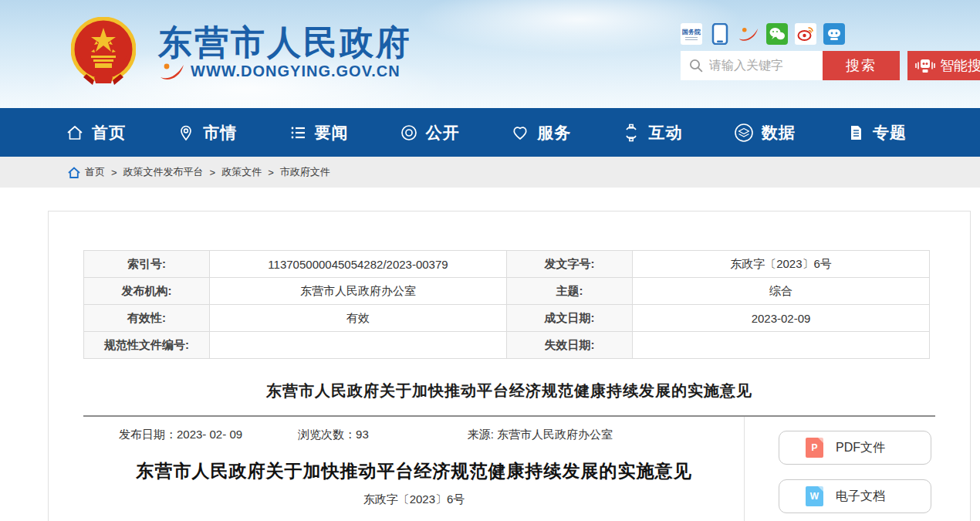  Describe the element at coordinates (507, 346) in the screenshot. I see `table-row: 规范性文件编号: 失效日期:` at that location.